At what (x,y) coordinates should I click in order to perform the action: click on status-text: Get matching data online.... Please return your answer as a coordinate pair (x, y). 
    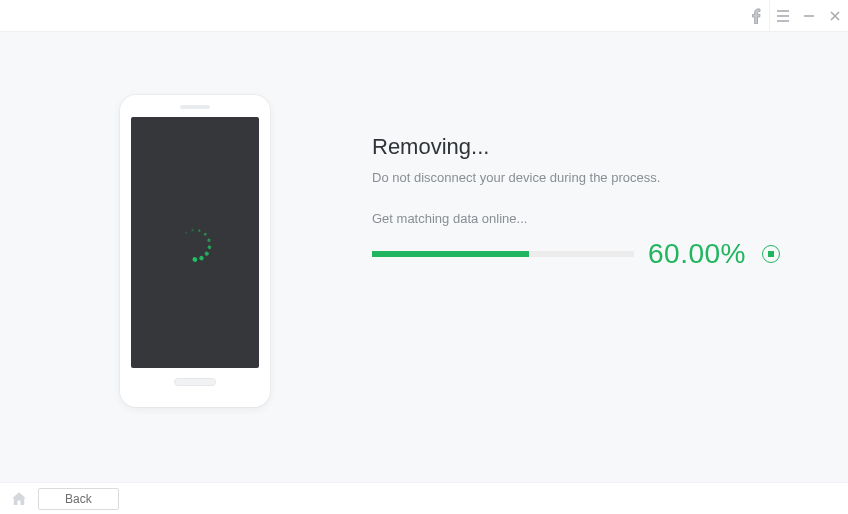
    Looking at the image, I should click on (585, 218).